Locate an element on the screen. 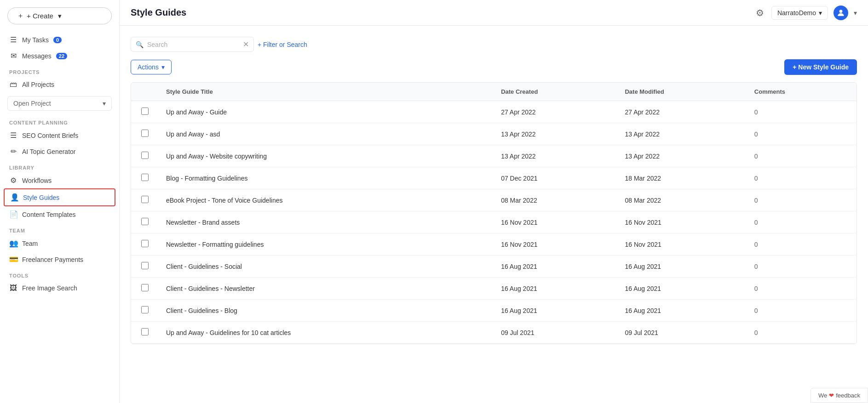 This screenshot has height=403, width=868. actions-button: Actions ▾ is located at coordinates (151, 67).